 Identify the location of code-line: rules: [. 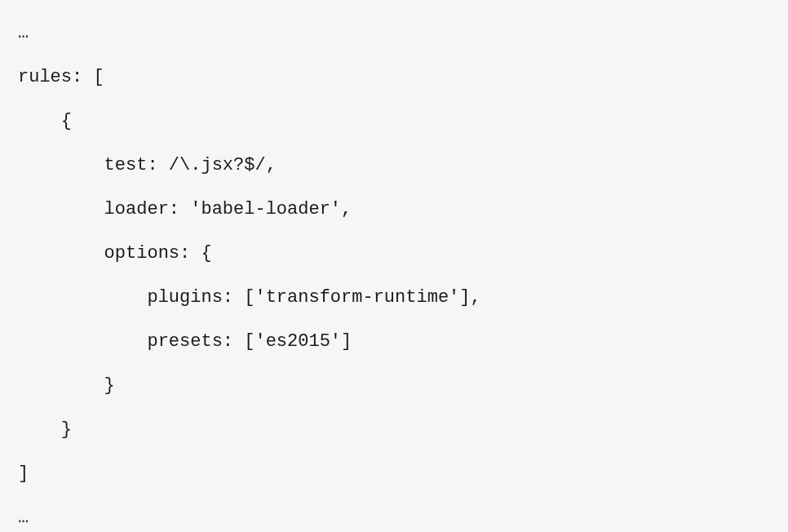
(61, 77).